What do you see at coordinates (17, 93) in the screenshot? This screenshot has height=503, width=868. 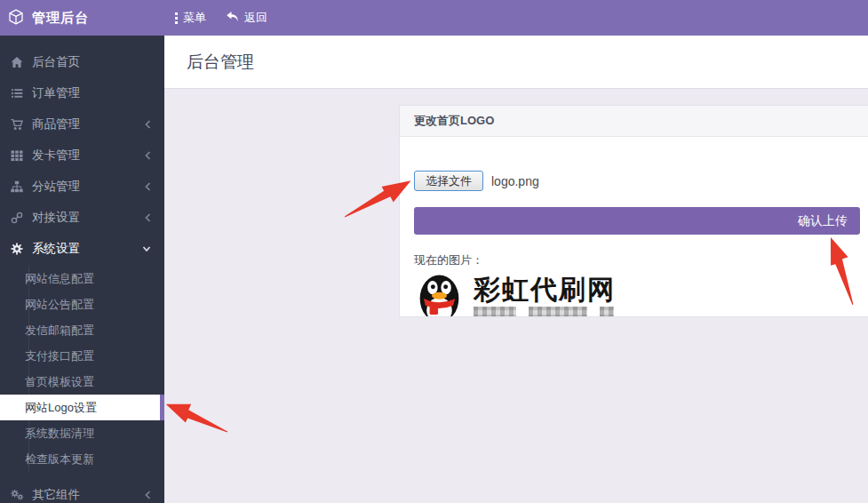 I see `list-icon` at bounding box center [17, 93].